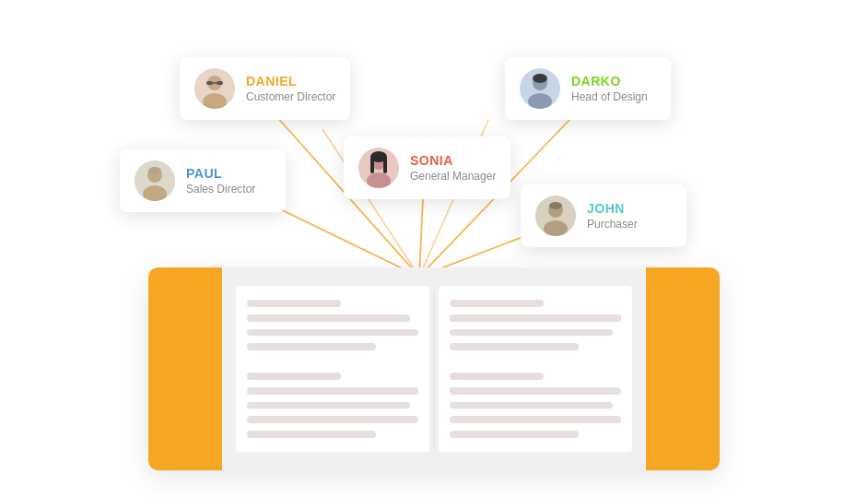 The image size is (868, 498). What do you see at coordinates (540, 89) in the screenshot?
I see `avatar-darko` at bounding box center [540, 89].